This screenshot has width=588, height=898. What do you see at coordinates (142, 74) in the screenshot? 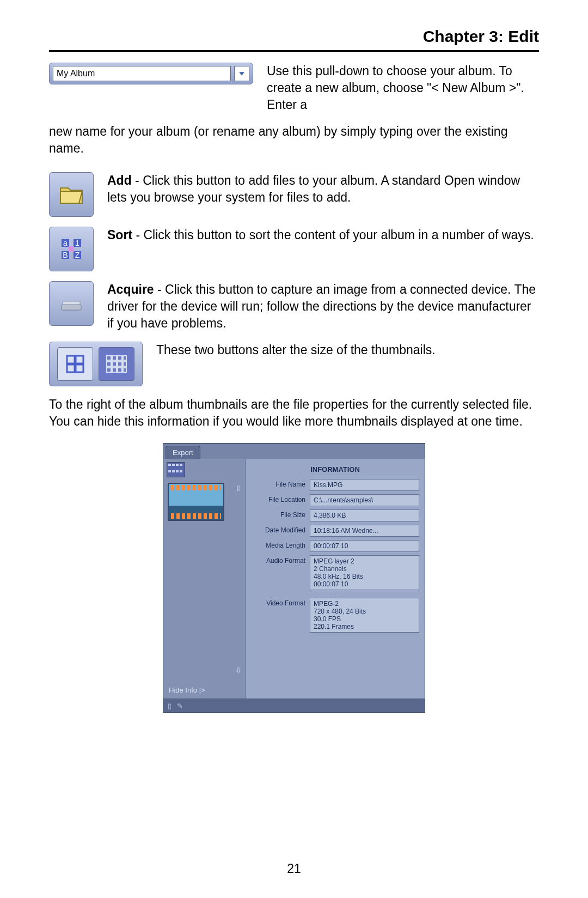
I see `album-pulldown-value: My Album` at bounding box center [142, 74].